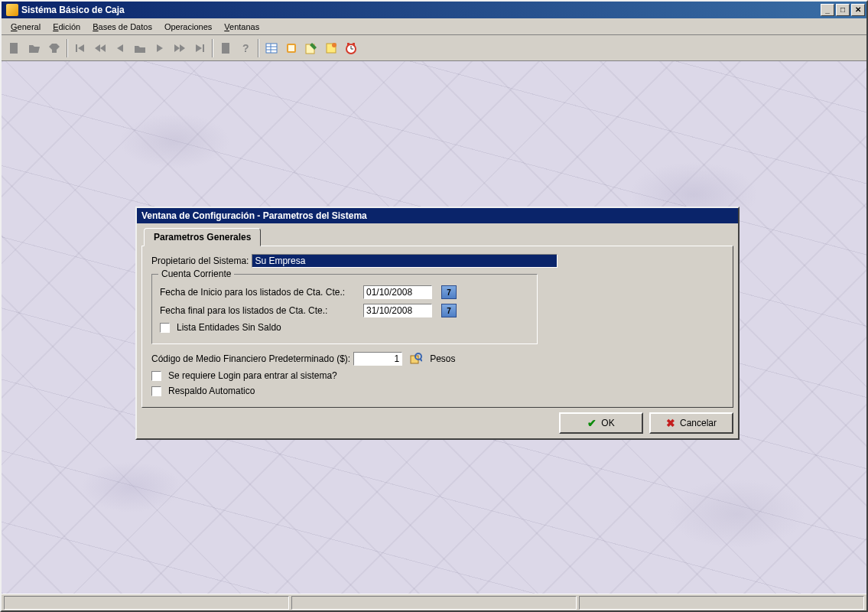 The width and height of the screenshot is (868, 612). What do you see at coordinates (439, 237) in the screenshot?
I see `tabs: Parametros Generales` at bounding box center [439, 237].